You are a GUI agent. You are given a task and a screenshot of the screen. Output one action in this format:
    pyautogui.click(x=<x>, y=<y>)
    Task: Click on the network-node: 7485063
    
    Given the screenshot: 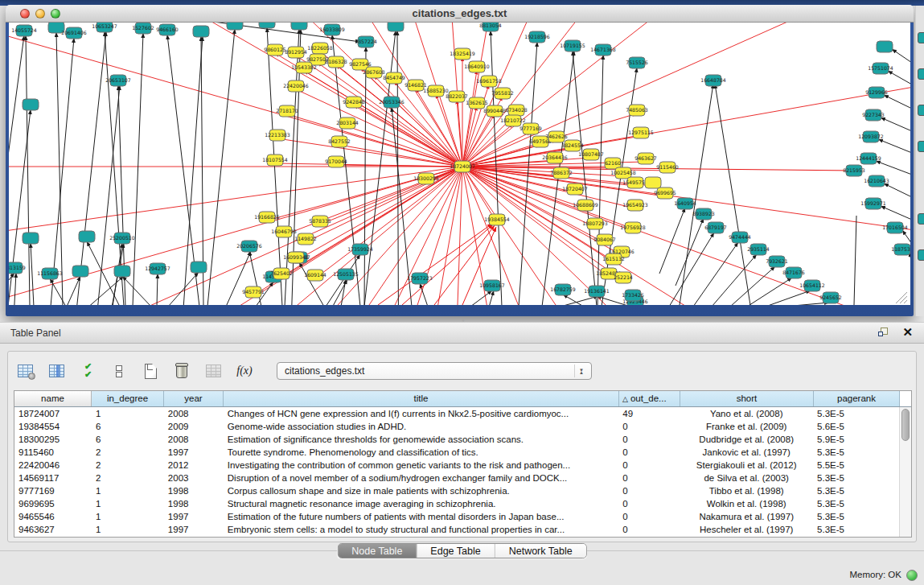 What is the action you would take?
    pyautogui.click(x=637, y=110)
    